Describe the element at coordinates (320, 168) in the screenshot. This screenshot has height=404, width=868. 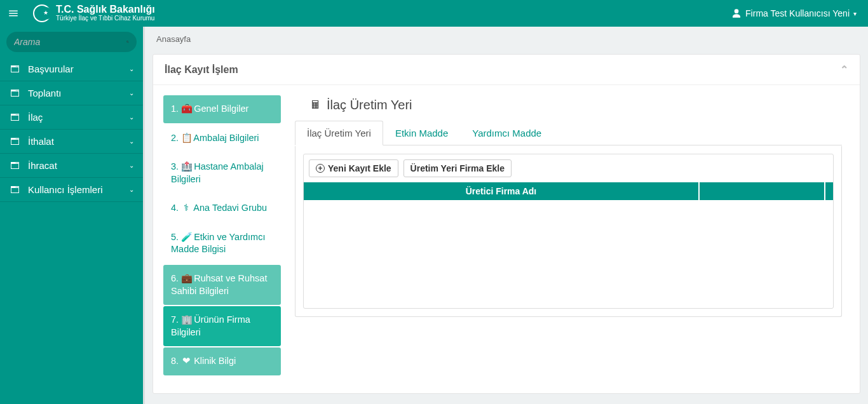
I see `plus-circle-icon: +` at that location.